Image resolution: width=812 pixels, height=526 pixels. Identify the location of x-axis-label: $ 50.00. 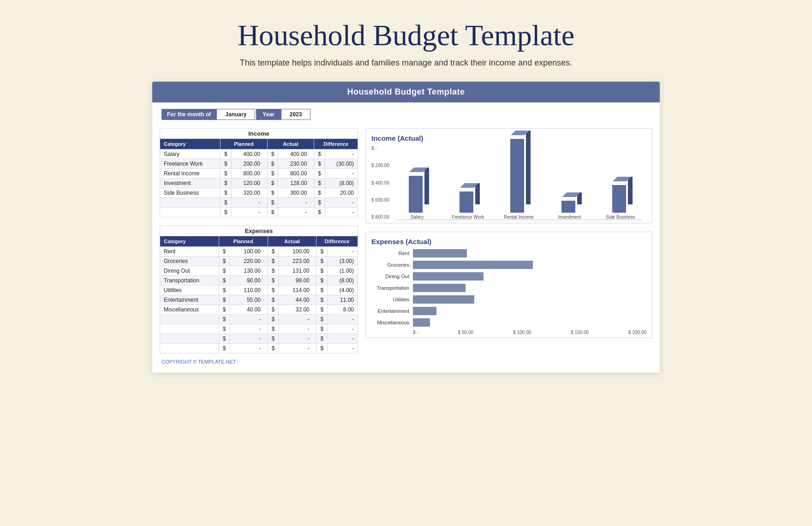
(466, 332).